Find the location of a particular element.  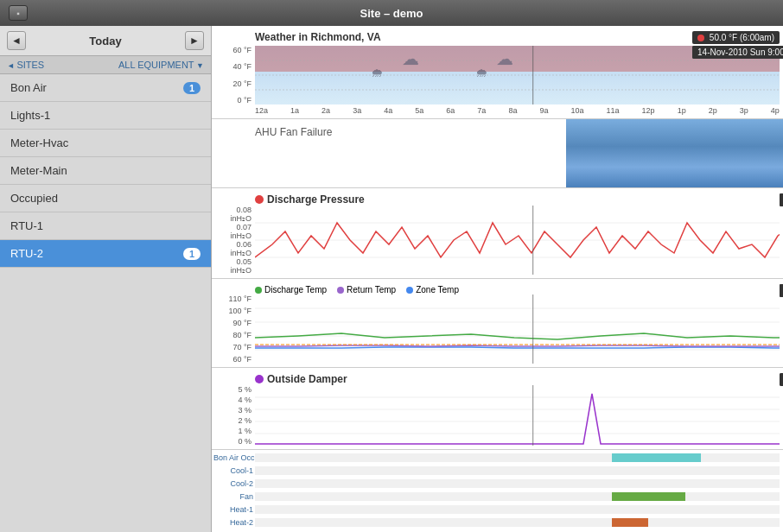

weather-y-axis: 60 °F 40 °F 20 °F 0 °F is located at coordinates (233, 75).